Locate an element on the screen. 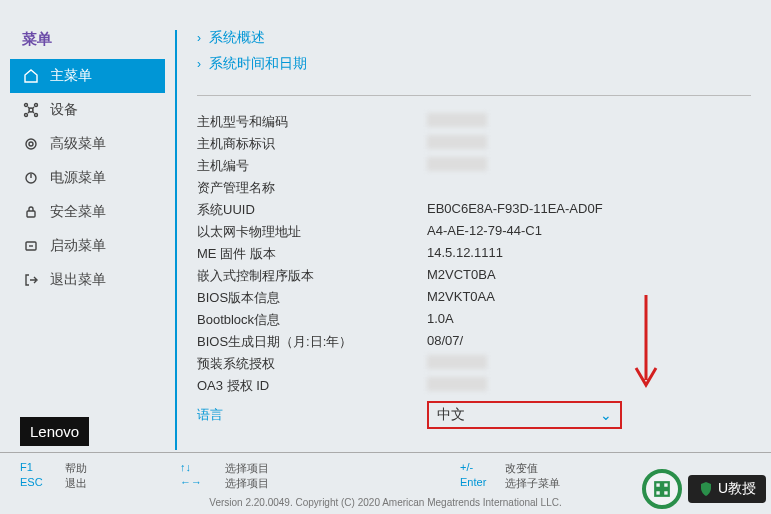 The height and width of the screenshot is (514, 771). lenovo-logo: Lenovo is located at coordinates (54, 432).